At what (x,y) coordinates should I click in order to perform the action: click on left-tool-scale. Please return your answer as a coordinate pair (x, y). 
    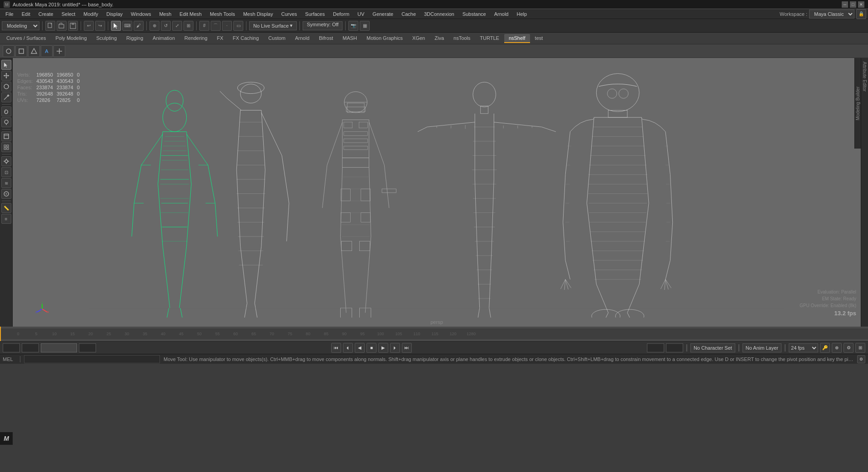
    Looking at the image, I should click on (6, 97).